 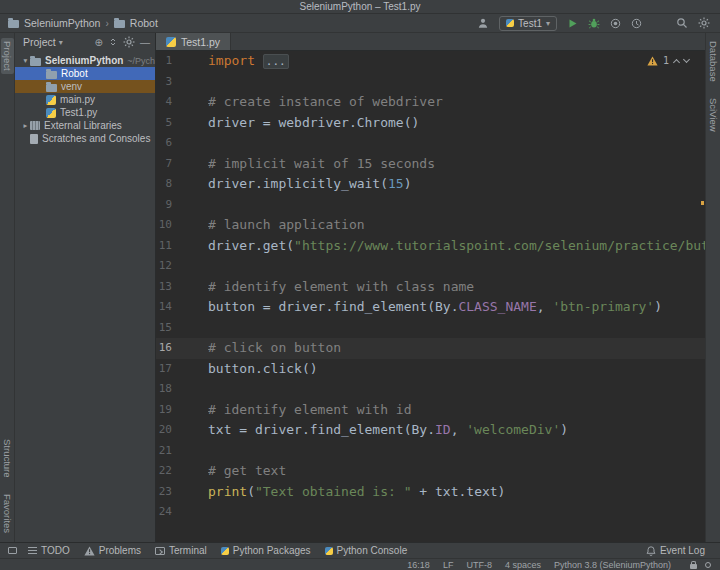 I want to click on breadcrumb-folder: Robot, so click(x=144, y=23).